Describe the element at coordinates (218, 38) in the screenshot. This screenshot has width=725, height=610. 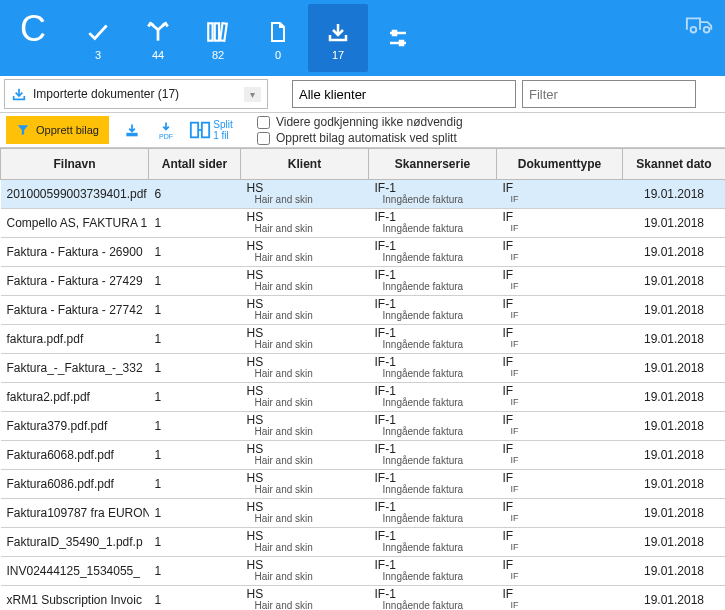
I see `ribbon-archive: 82` at that location.